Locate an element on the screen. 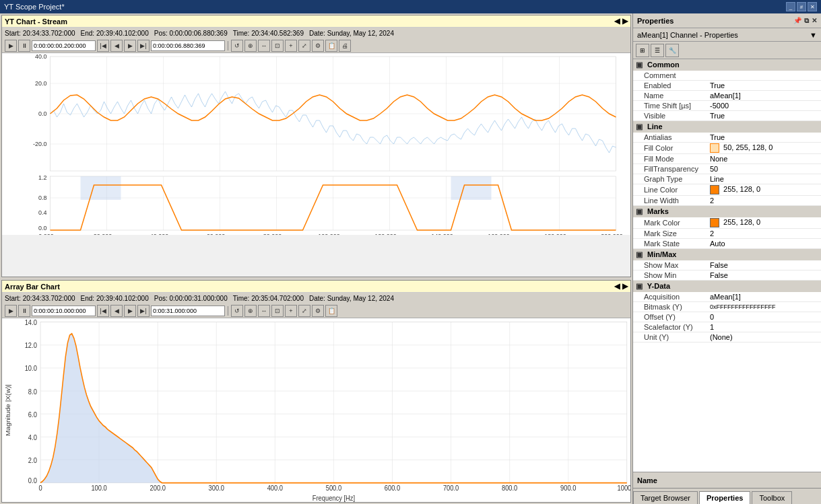 The height and width of the screenshot is (504, 821). row-timeshift: Time Shift [µs] -5000 is located at coordinates (727, 106).